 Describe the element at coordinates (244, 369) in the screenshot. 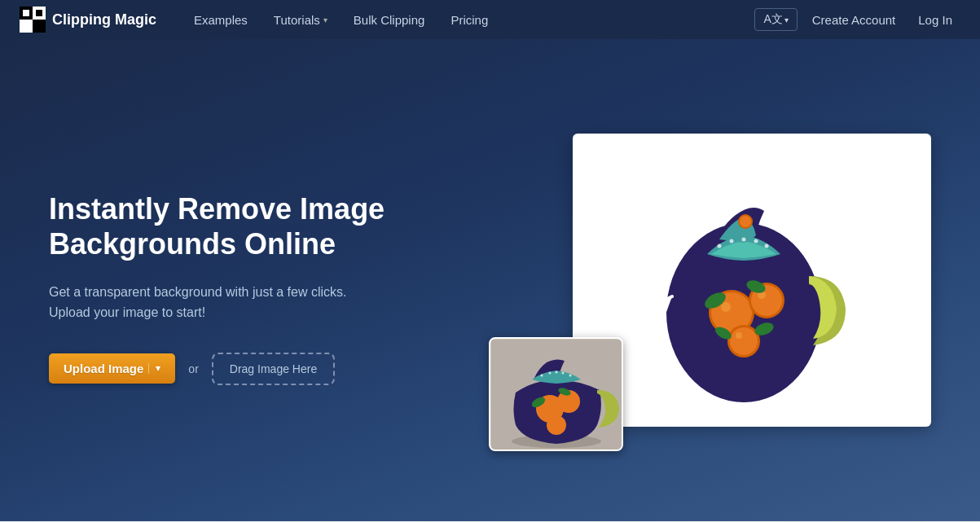

I see `hero-actions: Upload Image ▾ or Drag Image Here` at that location.